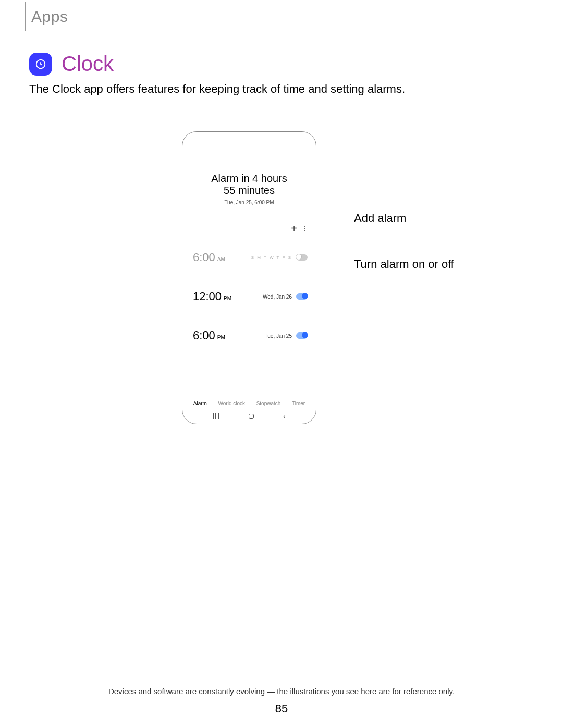 The image size is (563, 728). Describe the element at coordinates (278, 336) in the screenshot. I see `alarm-date: Tue, Jan 25` at that location.